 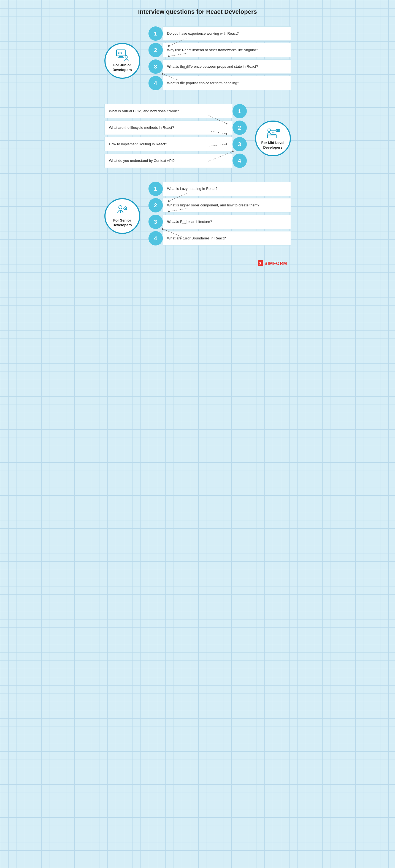 What do you see at coordinates (198, 58) in the screenshot?
I see `section-junior: </> For JuniorDevelopers 1 Do you have e…` at bounding box center [198, 58].